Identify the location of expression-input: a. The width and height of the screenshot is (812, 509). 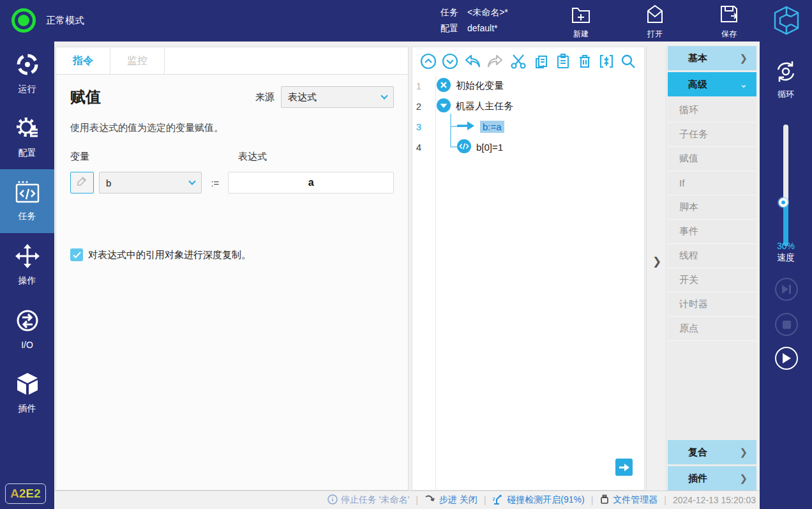
(311, 183).